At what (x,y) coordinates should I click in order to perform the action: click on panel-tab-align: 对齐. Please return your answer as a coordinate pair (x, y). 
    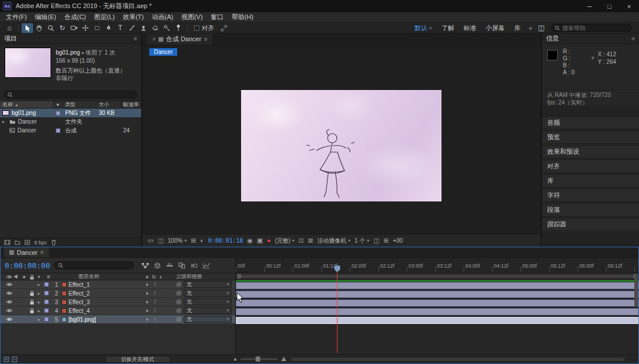
    Looking at the image, I should click on (590, 166).